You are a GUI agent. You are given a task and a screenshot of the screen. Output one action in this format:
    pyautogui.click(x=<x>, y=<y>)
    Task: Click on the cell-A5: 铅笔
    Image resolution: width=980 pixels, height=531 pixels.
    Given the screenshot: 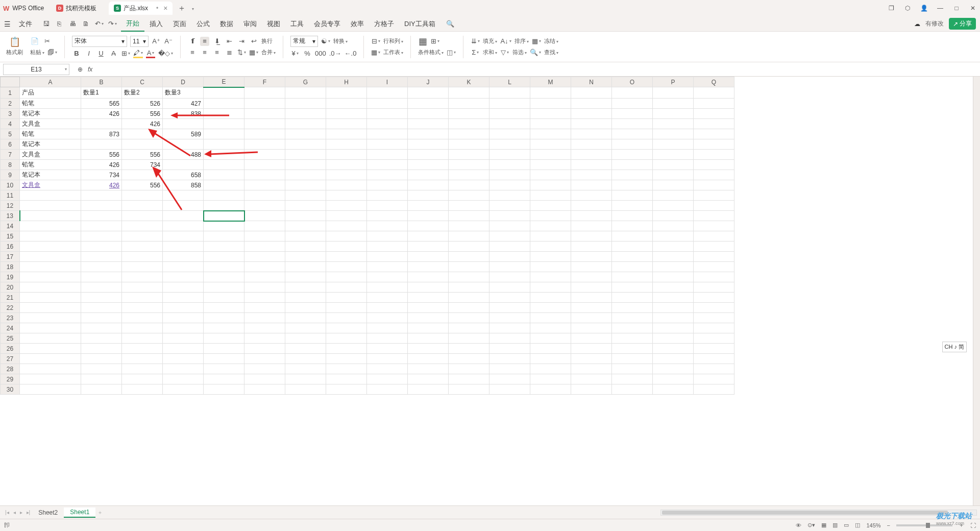 What is the action you would take?
    pyautogui.click(x=51, y=134)
    